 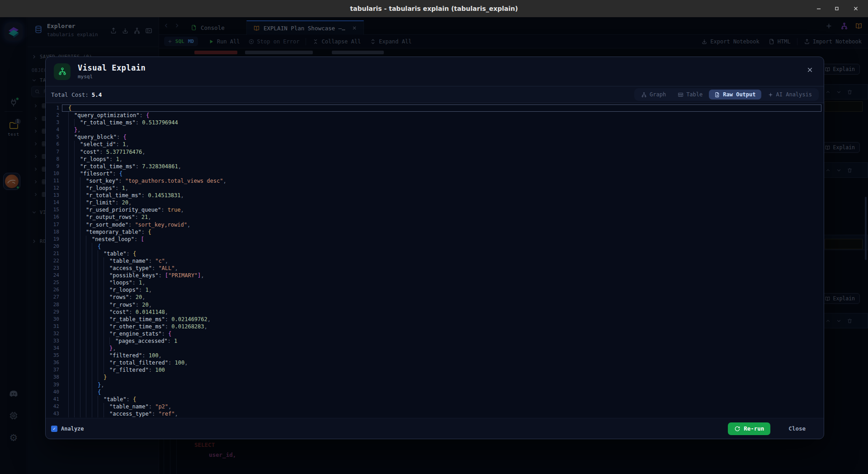 What do you see at coordinates (790, 95) in the screenshot?
I see `view-tab-ai-analysis: AI Analysis` at bounding box center [790, 95].